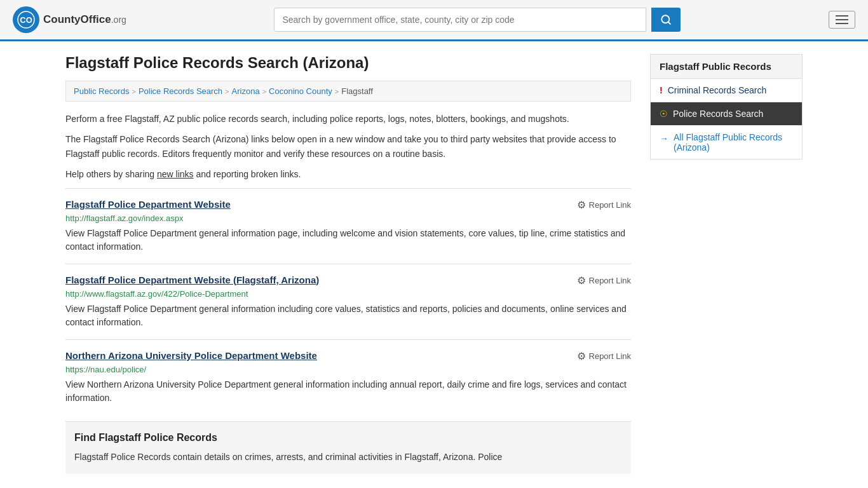 This screenshot has width=868, height=488. I want to click on record-title-2: Northern Arizona University Police Depar…, so click(191, 356).